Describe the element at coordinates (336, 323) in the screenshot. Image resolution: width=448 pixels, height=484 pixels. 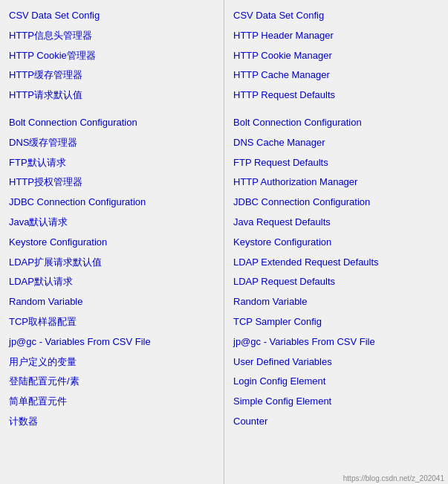
I see `list-item: TCP Sampler Config` at that location.